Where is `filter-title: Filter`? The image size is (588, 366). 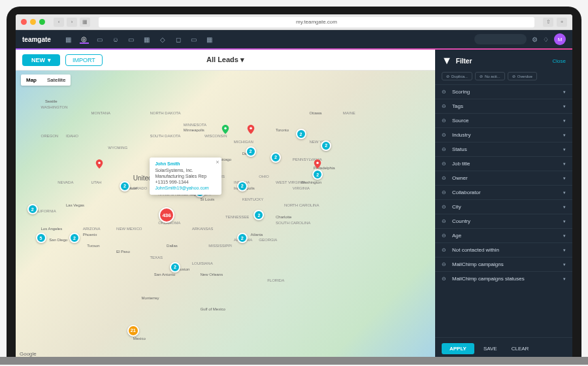
filter-title: Filter is located at coordinates (464, 61).